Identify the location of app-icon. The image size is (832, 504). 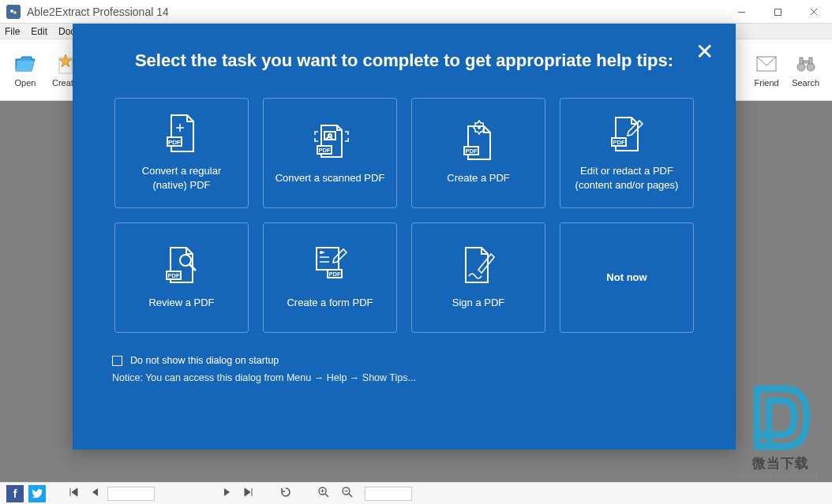
(13, 12).